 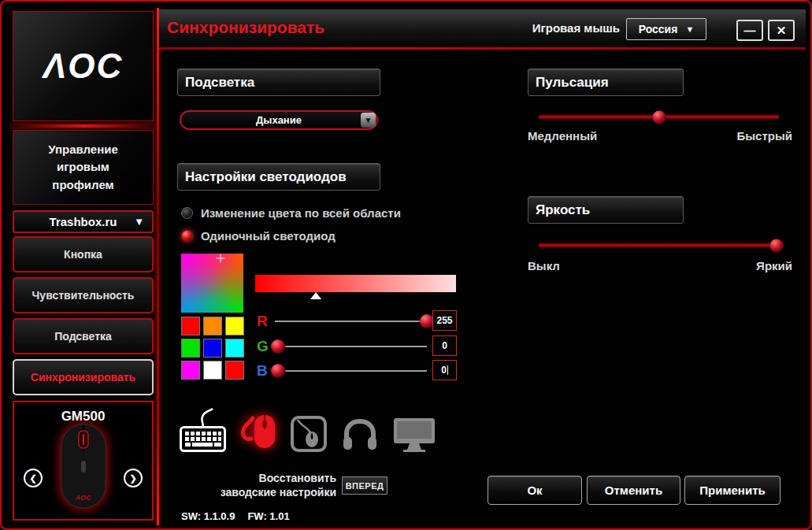 I want to click on green-slider-thumb, so click(x=278, y=347).